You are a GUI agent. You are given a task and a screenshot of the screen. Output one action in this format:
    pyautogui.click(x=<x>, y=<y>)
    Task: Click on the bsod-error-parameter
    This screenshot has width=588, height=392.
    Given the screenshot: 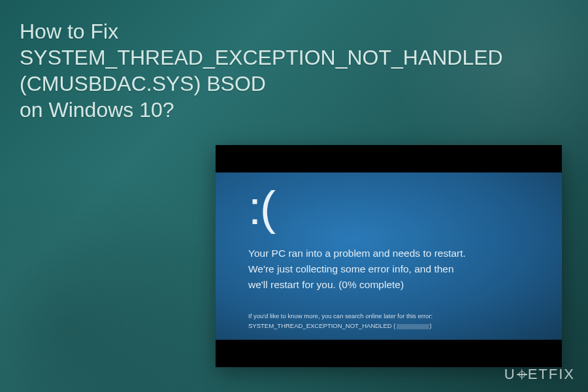 What is the action you would take?
    pyautogui.click(x=413, y=327)
    